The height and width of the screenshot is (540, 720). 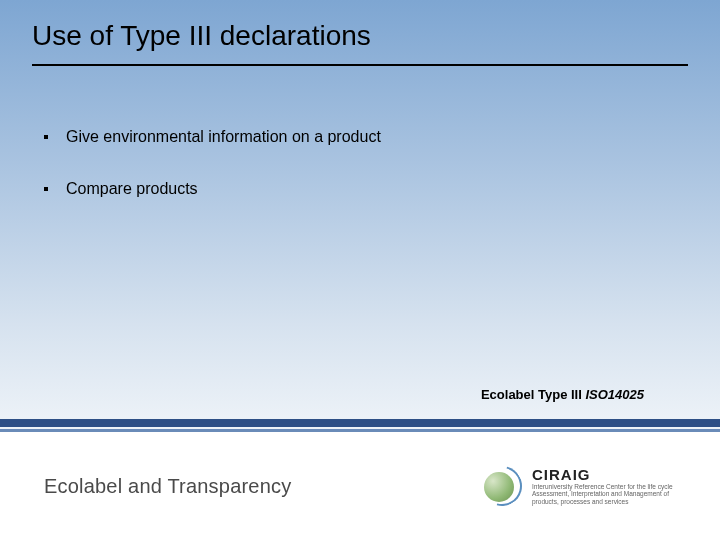 I want to click on ref-prefix: Ecolabel Type III, so click(x=534, y=394).